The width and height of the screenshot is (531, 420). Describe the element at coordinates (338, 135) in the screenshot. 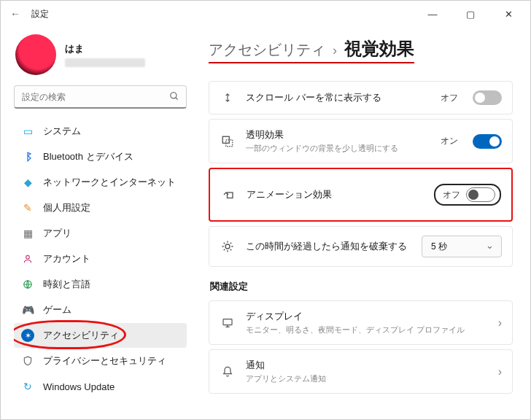

I see `row-title: 透明効果` at that location.